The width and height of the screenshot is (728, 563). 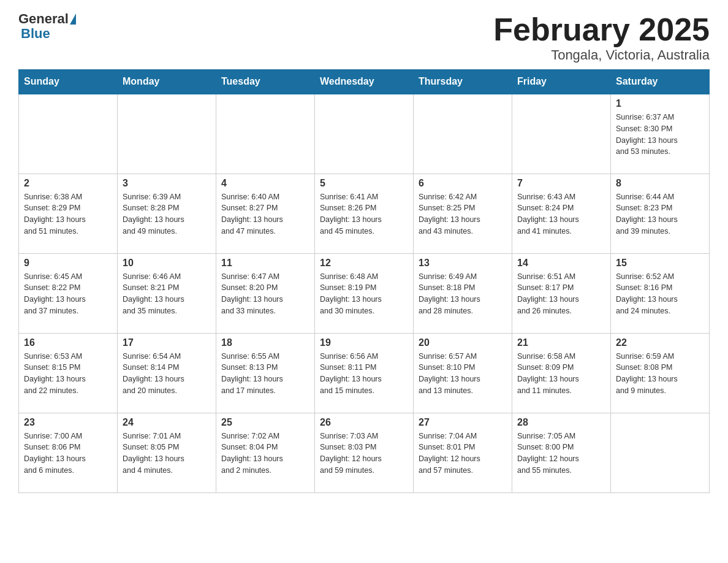 I want to click on day-number: 2, so click(x=68, y=183).